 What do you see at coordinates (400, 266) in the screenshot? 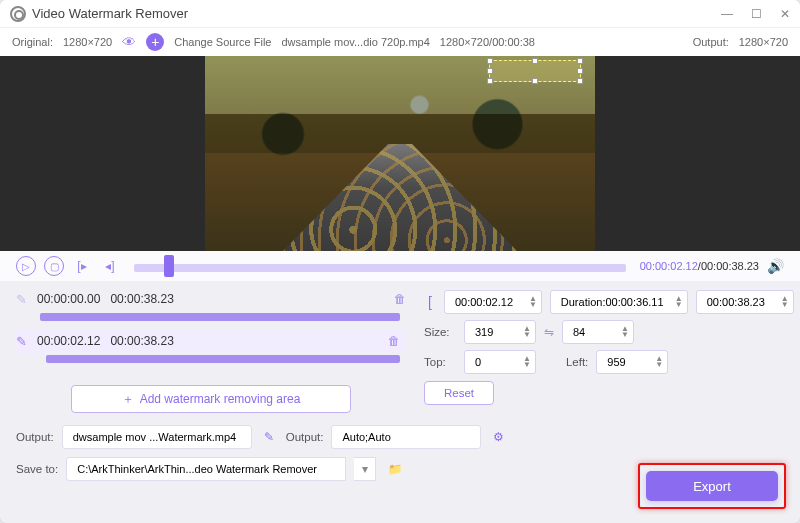
I see `player-controls: ▷ ▢ [▸ ◂] 00:00:02.12/00:00:38.23 🔊` at bounding box center [400, 266].